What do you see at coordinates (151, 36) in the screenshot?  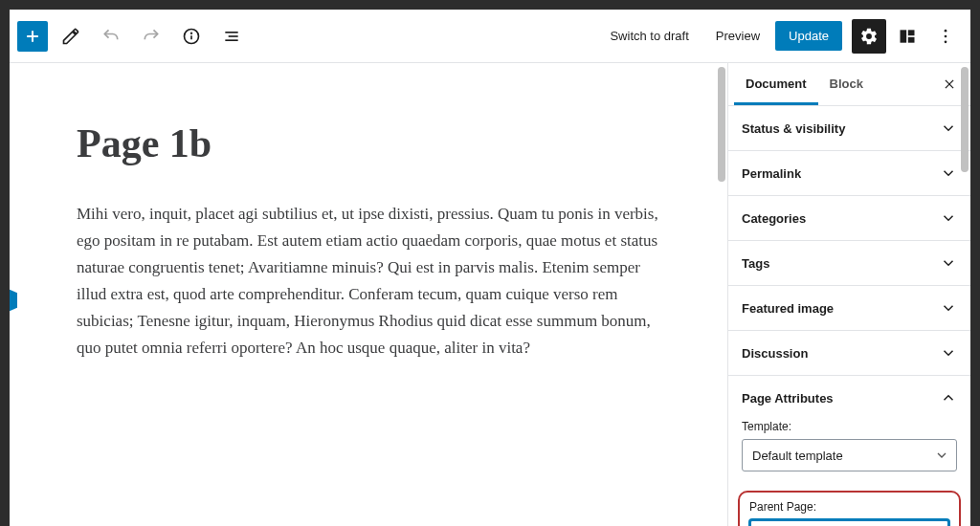 I see `redo-button` at bounding box center [151, 36].